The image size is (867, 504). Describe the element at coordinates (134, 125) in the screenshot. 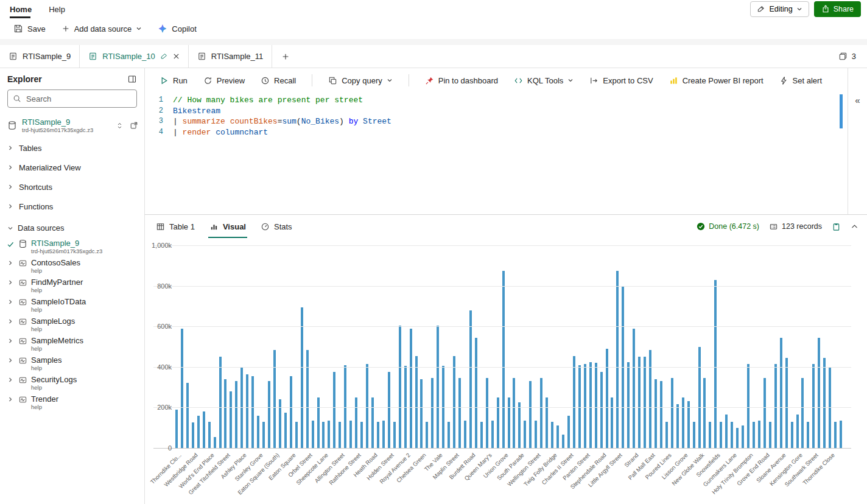

I see `open-in-new-icon` at that location.